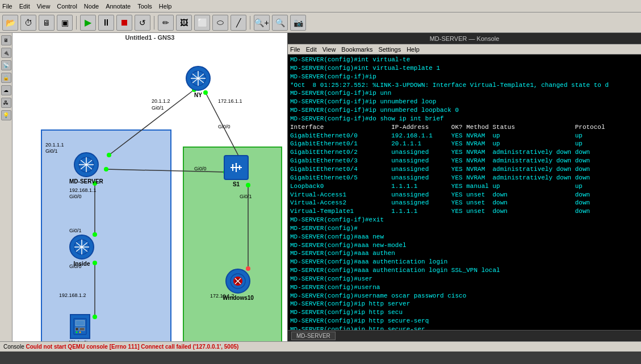 This screenshot has width=641, height=364. Describe the element at coordinates (464, 195) in the screenshot. I see `terminal-line: Virtual-Access1 unassigned YES unset dow…` at that location.